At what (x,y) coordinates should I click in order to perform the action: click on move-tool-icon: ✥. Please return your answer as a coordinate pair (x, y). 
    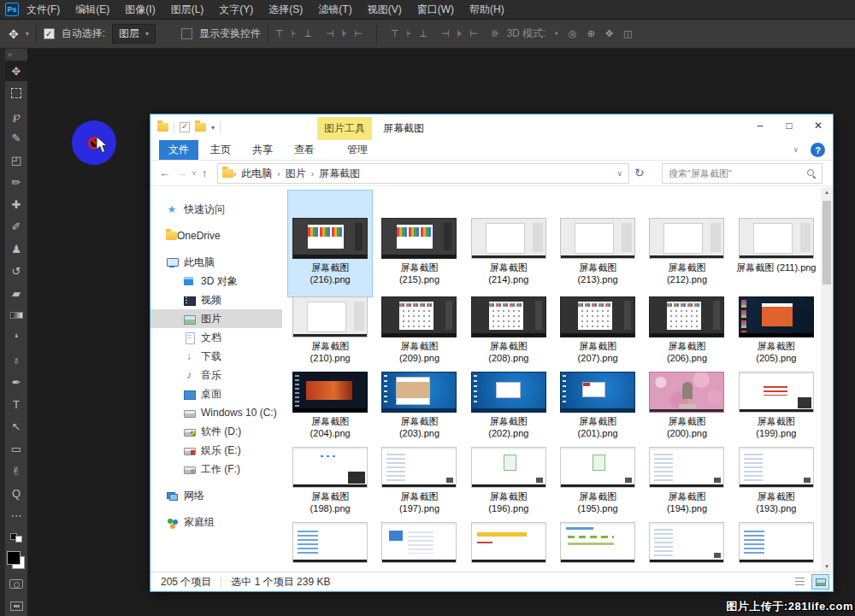
    Looking at the image, I should click on (14, 34).